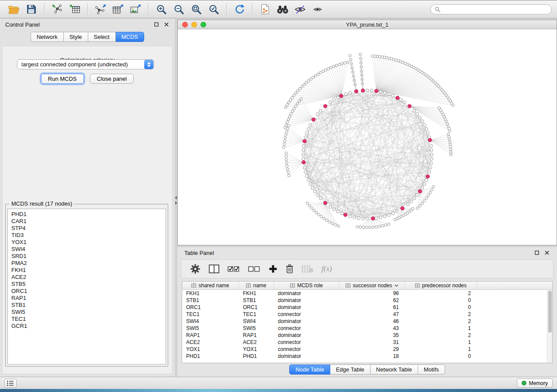 The width and height of the screenshot is (557, 392). Describe the element at coordinates (364, 293) in the screenshot. I see `table-row: FKH1FKH1dominator962` at that location.